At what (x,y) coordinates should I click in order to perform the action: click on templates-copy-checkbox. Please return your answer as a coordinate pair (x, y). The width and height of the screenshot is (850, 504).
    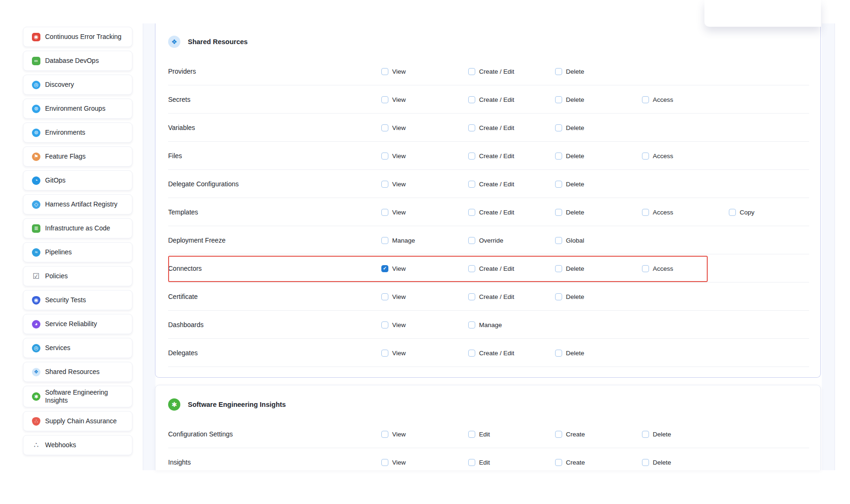
    Looking at the image, I should click on (733, 212).